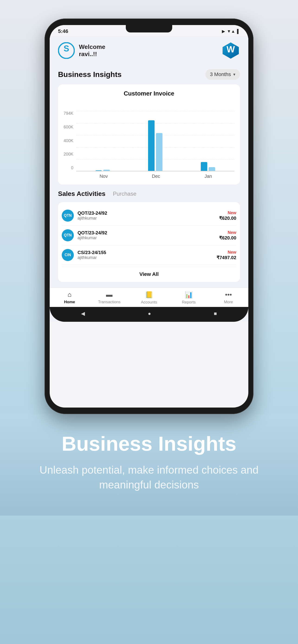  Describe the element at coordinates (228, 232) in the screenshot. I see `activity-status-2: New` at that location.